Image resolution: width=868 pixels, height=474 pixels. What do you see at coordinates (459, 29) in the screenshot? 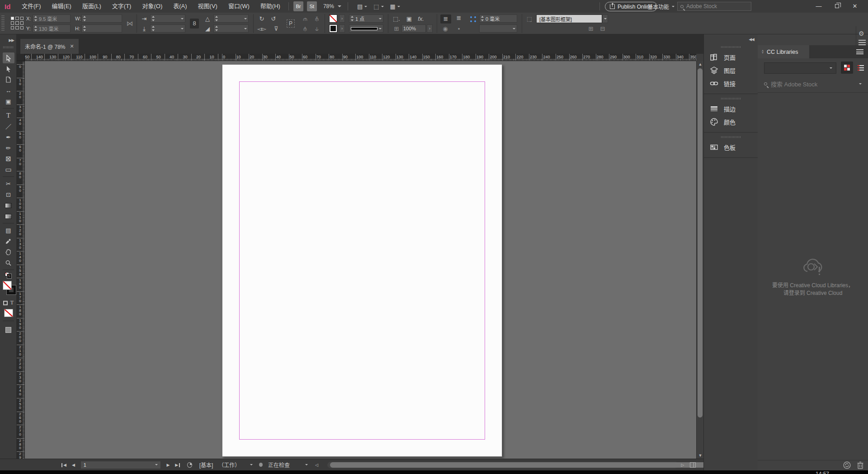
I see `wrap-jump-icon: ▪` at bounding box center [459, 29].